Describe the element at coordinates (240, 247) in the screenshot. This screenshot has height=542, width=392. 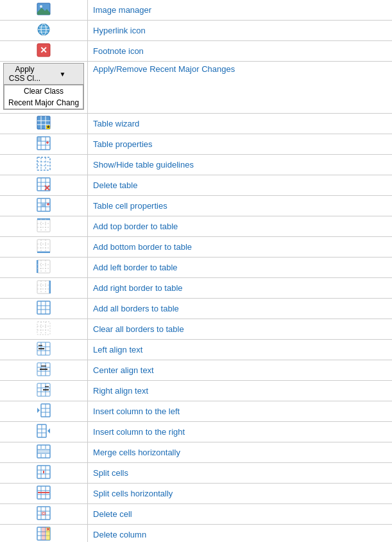
I see `label-bottom-border: Add bottom border to table` at that location.